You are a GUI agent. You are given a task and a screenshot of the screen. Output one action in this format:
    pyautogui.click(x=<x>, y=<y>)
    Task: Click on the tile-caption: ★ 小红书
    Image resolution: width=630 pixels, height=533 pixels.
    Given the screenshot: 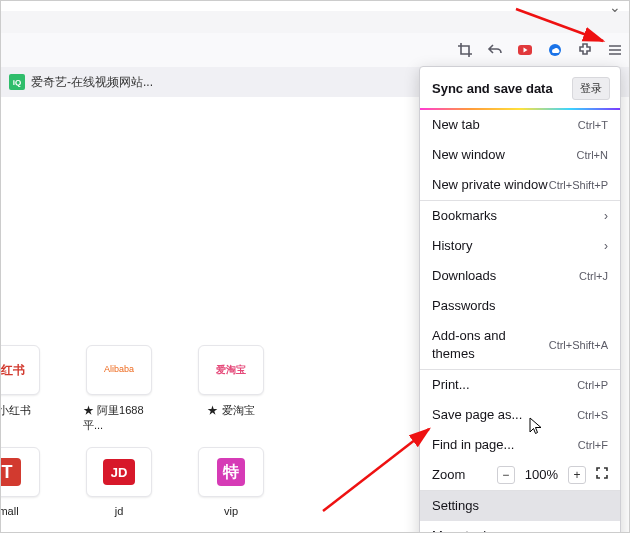 What is the action you would take?
    pyautogui.click(x=16, y=410)
    